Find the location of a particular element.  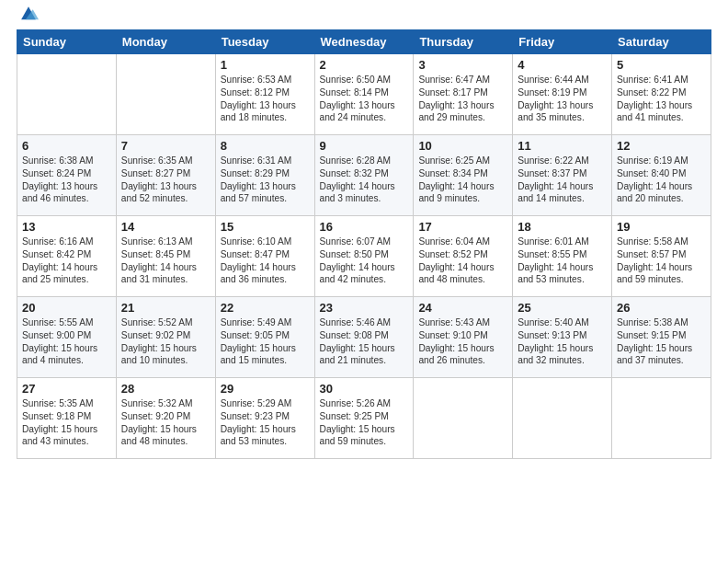

calendar-cell: 17Sunrise: 6:04 AM Sunset: 8:52 PM Dayli… is located at coordinates (463, 257).